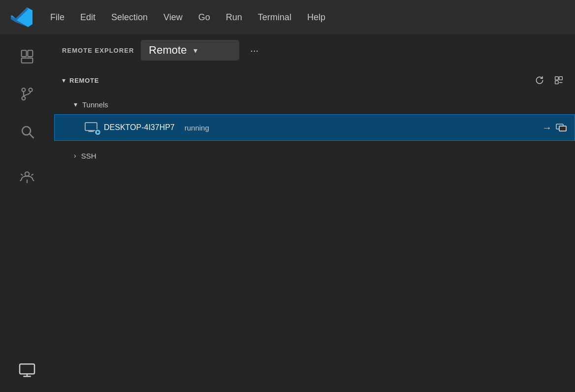 Image resolution: width=575 pixels, height=392 pixels. Describe the element at coordinates (27, 370) in the screenshot. I see `sidebar-item-remote-explorer` at that location.